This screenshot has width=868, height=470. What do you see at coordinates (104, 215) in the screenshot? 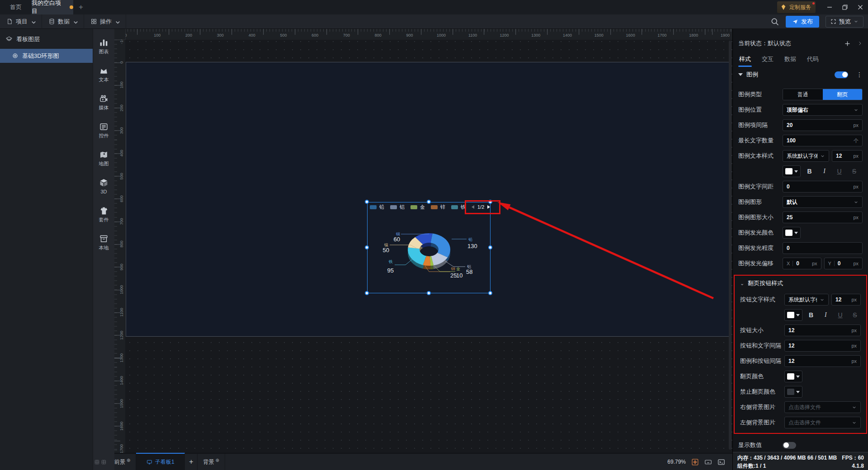
I see `dock-item-套件: 套件` at bounding box center [104, 215].